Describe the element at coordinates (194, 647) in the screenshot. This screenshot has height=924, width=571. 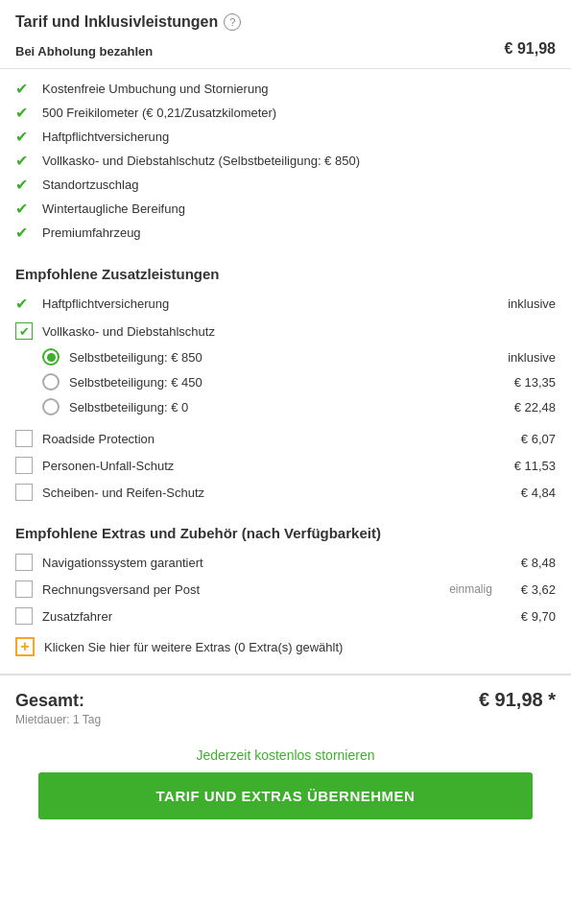
I see `more-extras-label: Klicken Sie hier für weitere Extras (0 E…` at that location.